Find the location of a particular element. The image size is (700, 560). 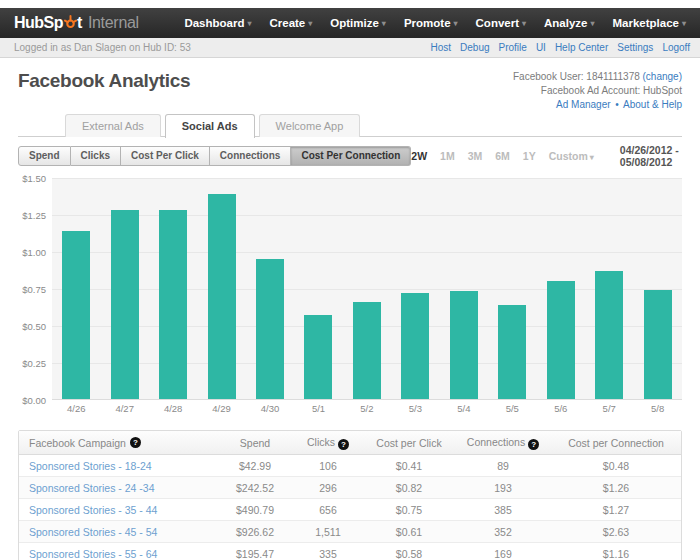

utility-link-help-center: Help Center is located at coordinates (582, 48).